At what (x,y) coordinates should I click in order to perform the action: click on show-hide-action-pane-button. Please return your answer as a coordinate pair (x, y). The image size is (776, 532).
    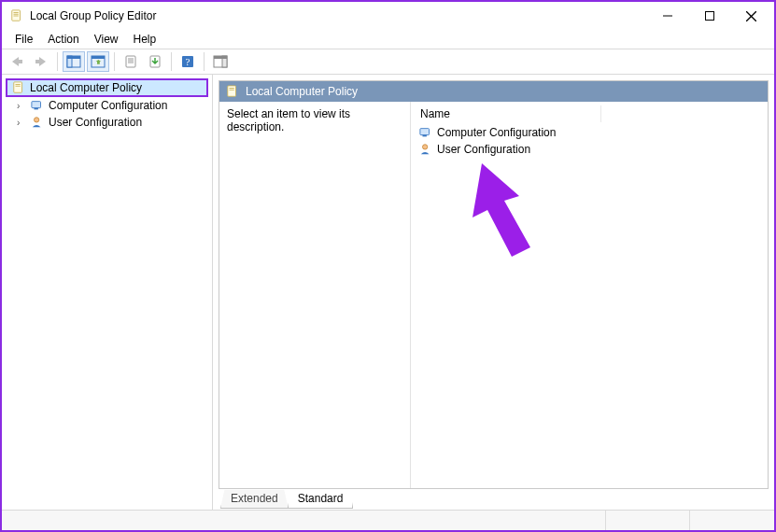
    Looking at the image, I should click on (220, 62).